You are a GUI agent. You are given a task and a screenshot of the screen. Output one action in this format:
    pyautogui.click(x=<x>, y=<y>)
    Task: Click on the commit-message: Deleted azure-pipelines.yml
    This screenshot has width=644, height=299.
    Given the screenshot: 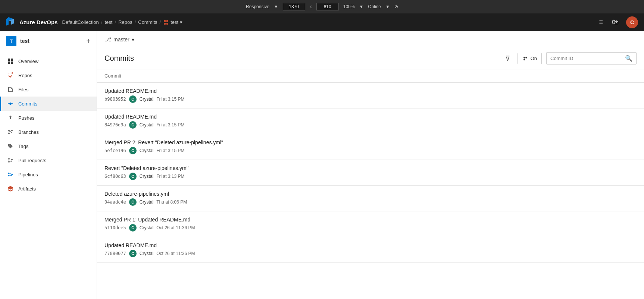 What is the action you would take?
    pyautogui.click(x=371, y=194)
    